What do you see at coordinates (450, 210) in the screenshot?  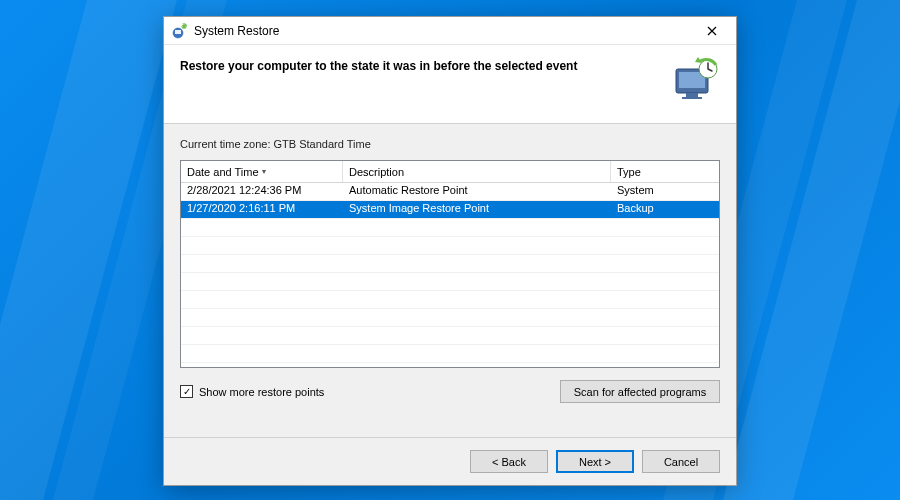 I see `table-row: 1/27/2020 2:16:11 PMSystem Image Restore…` at bounding box center [450, 210].